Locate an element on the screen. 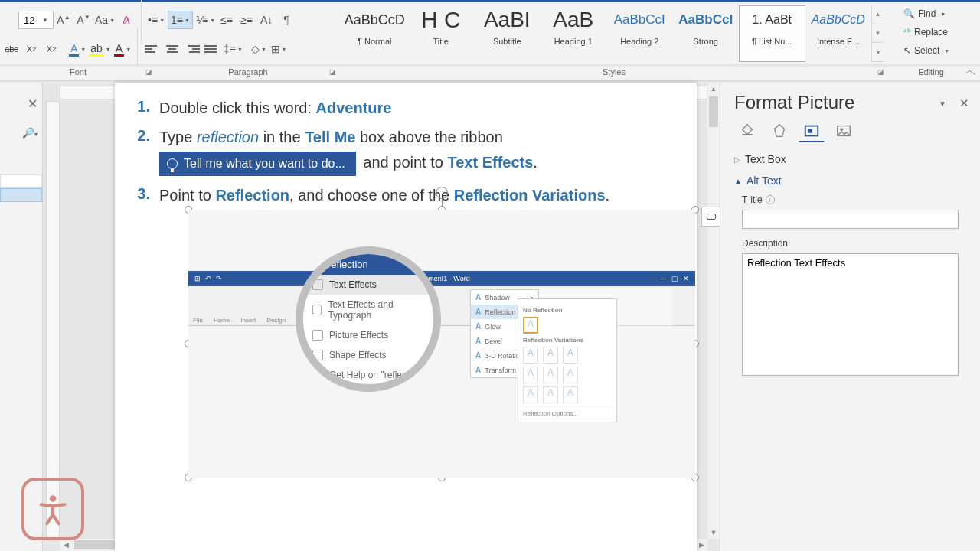 The image size is (980, 551). effects-tab is located at coordinates (779, 131).